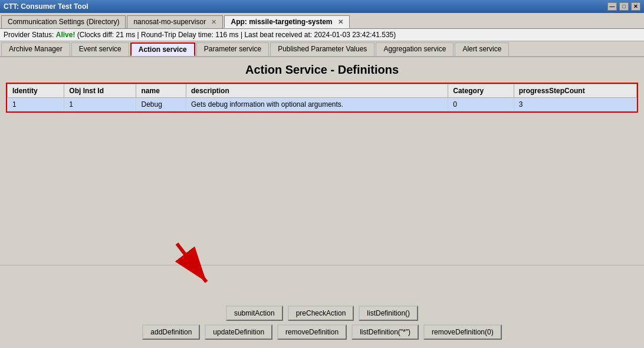  Describe the element at coordinates (322, 35) in the screenshot. I see `status-bar: Provider Status: Alive! (Clocks diff: 21…` at that location.